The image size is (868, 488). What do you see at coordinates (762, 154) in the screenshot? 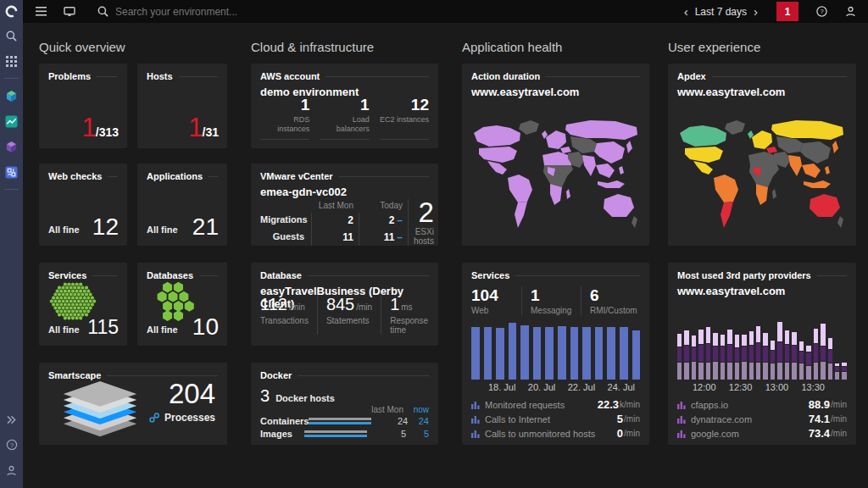
I see `tile-apdex: Apdex www.easytravel.com` at bounding box center [762, 154].